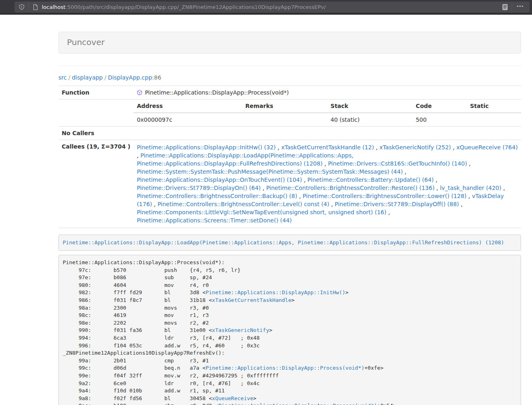 This screenshot has width=532, height=405. I want to click on app-header: Puncover, so click(290, 43).